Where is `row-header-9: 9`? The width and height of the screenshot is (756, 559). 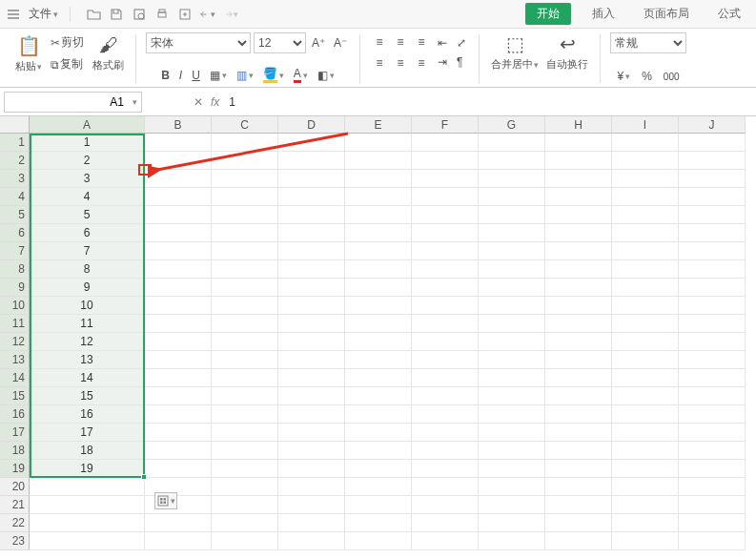 row-header-9: 9 is located at coordinates (15, 288).